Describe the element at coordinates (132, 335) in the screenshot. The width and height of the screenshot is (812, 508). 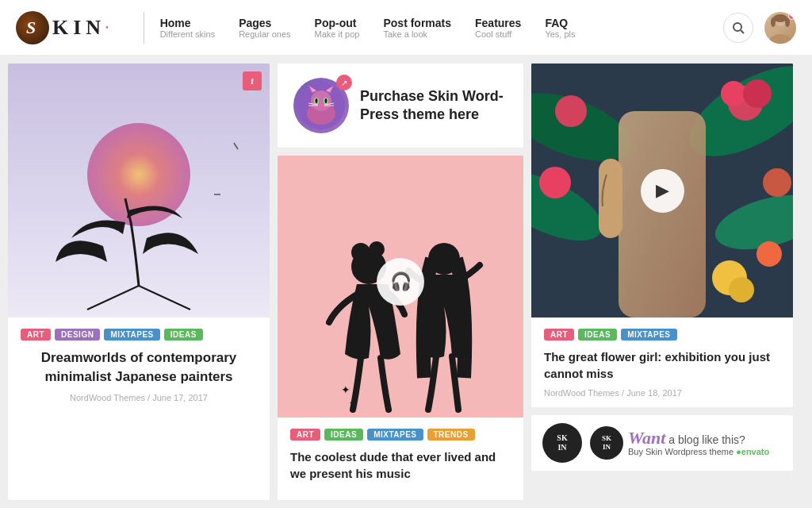
I see `tag-mixtapes: MIXTAPES` at that location.